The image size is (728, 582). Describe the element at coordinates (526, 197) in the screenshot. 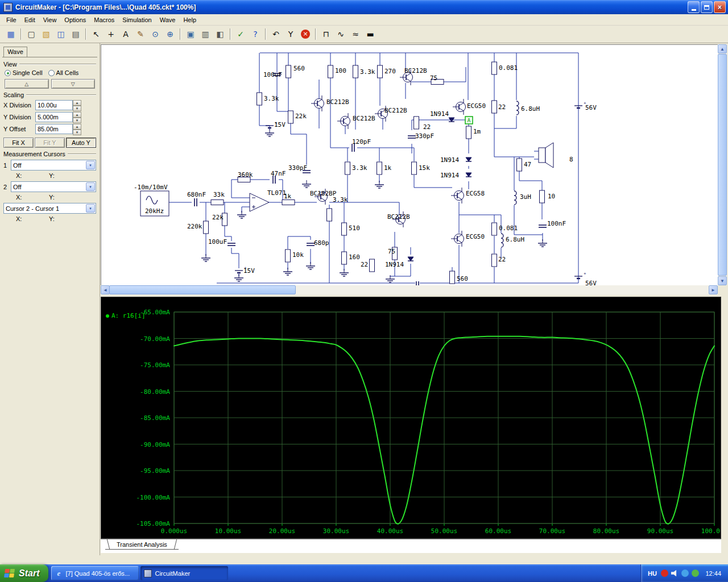

I see `component-label: 3uH` at that location.